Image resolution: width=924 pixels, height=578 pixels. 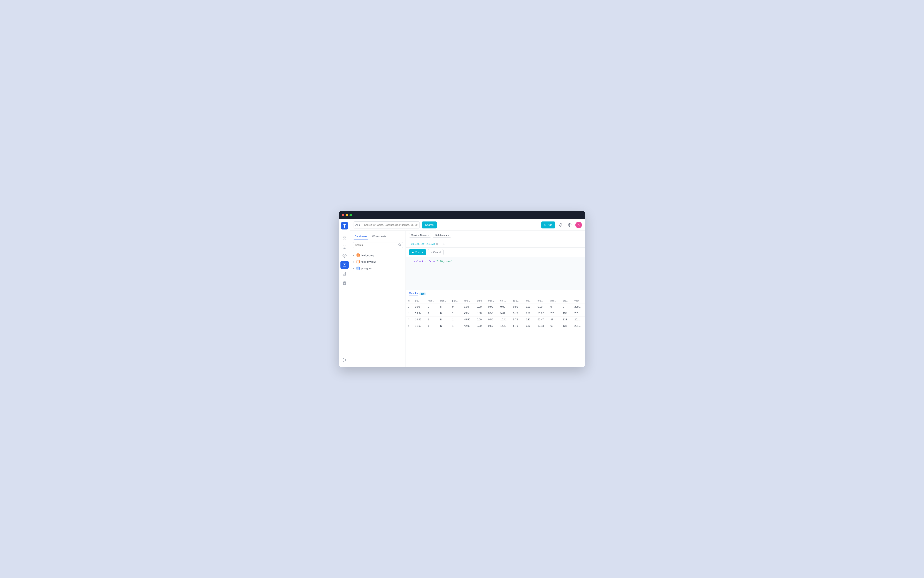 I want to click on app-body: All ▾ Search ⊕ Add, so click(x=462, y=293).